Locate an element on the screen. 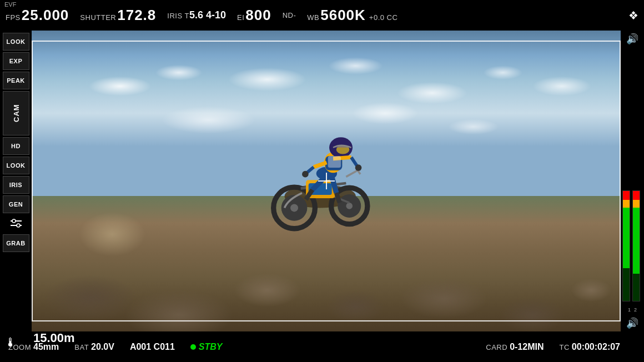  dust is located at coordinates (112, 234).